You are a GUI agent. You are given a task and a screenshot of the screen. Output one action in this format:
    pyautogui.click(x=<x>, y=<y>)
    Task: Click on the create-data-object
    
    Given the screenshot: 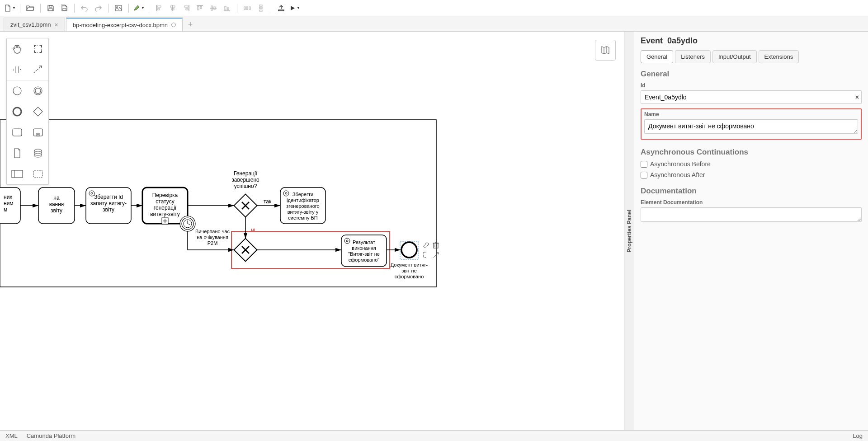 What is the action you would take?
    pyautogui.click(x=17, y=153)
    